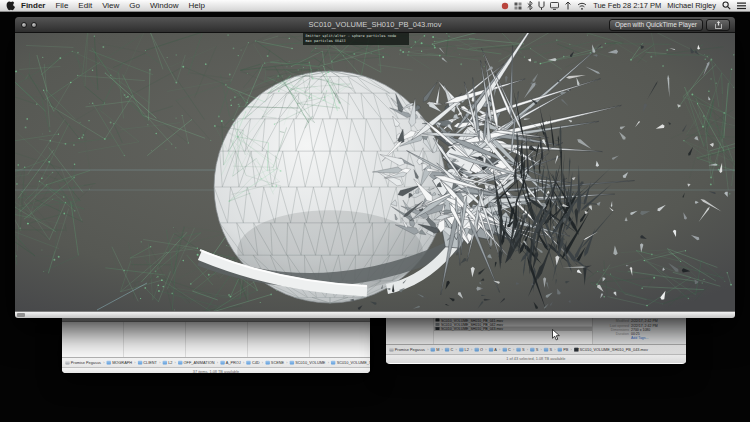  What do you see at coordinates (274, 362) in the screenshot?
I see `path-item: SCENE` at bounding box center [274, 362].